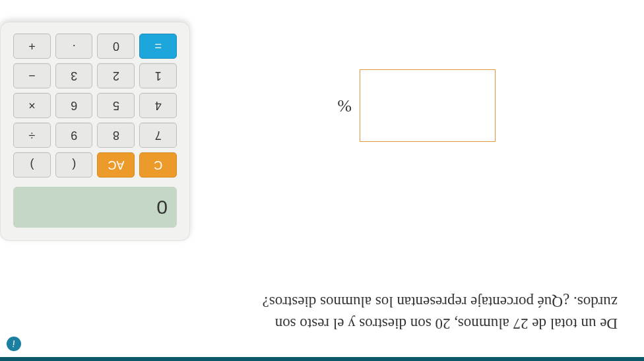 Image resolution: width=644 pixels, height=361 pixels. I want to click on calc-btn-ac: AC, so click(116, 165).